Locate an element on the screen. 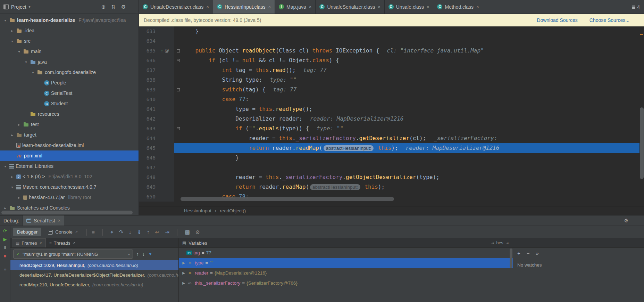  variable-row-tag: 01tag=77 is located at coordinates (346, 253).